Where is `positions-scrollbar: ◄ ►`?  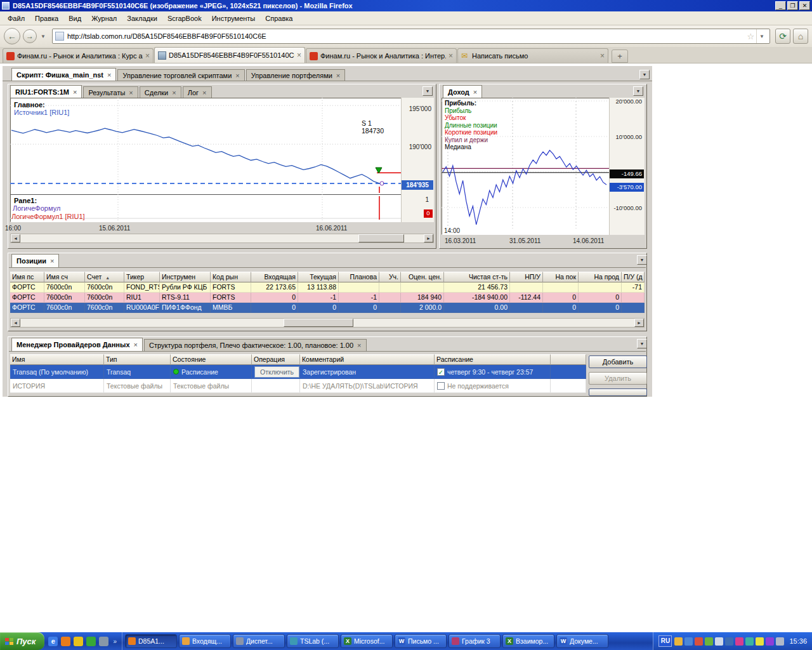
positions-scrollbar: ◄ ► is located at coordinates (327, 322).